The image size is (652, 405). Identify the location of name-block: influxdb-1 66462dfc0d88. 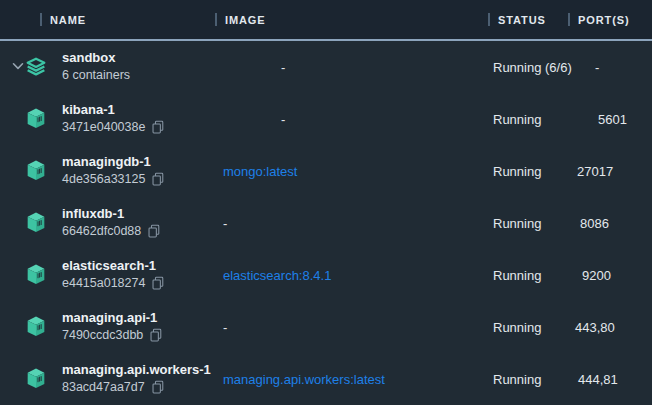
(111, 222).